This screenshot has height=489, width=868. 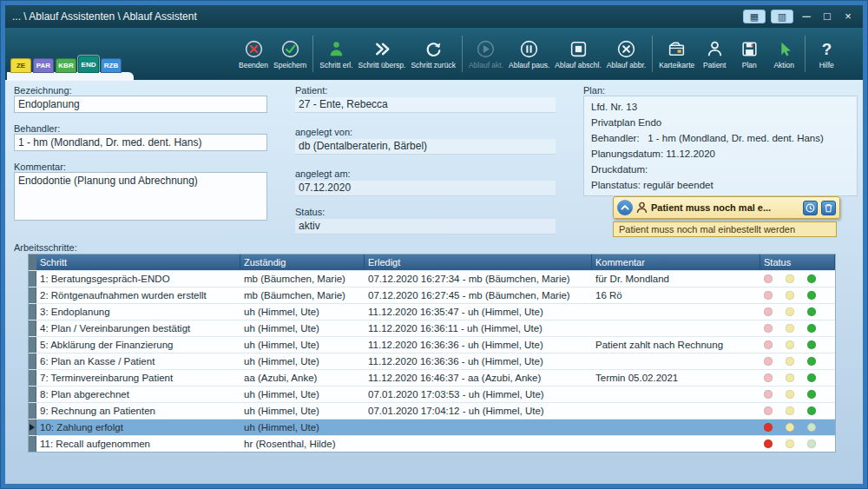 What do you see at coordinates (43, 66) in the screenshot?
I see `tab-par: PAR` at bounding box center [43, 66].